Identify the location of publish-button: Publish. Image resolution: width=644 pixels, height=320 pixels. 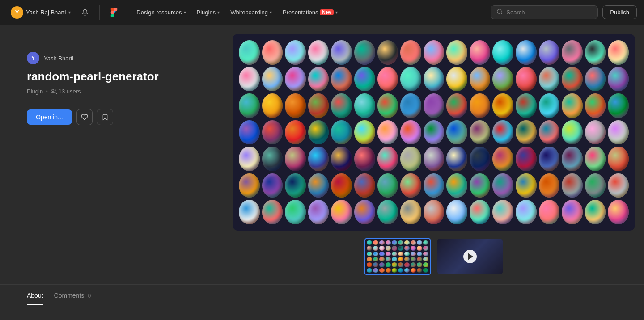
(620, 13).